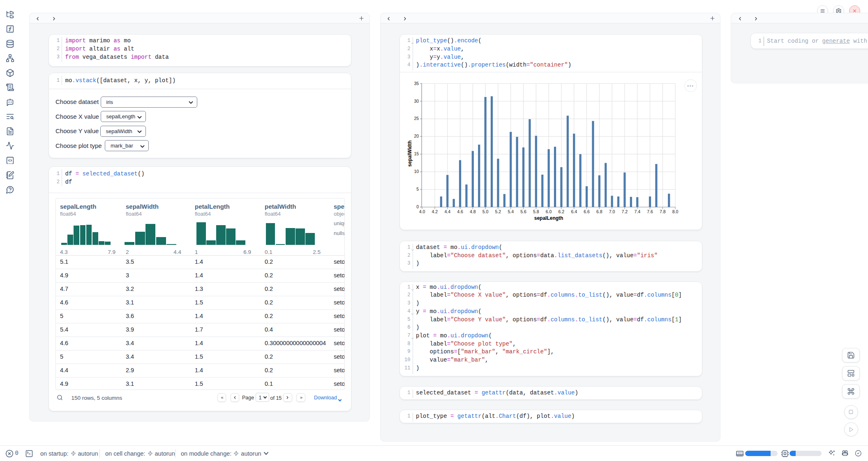 This screenshot has width=868, height=461. What do you see at coordinates (418, 189) in the screenshot?
I see `svg-text: 5` at bounding box center [418, 189].